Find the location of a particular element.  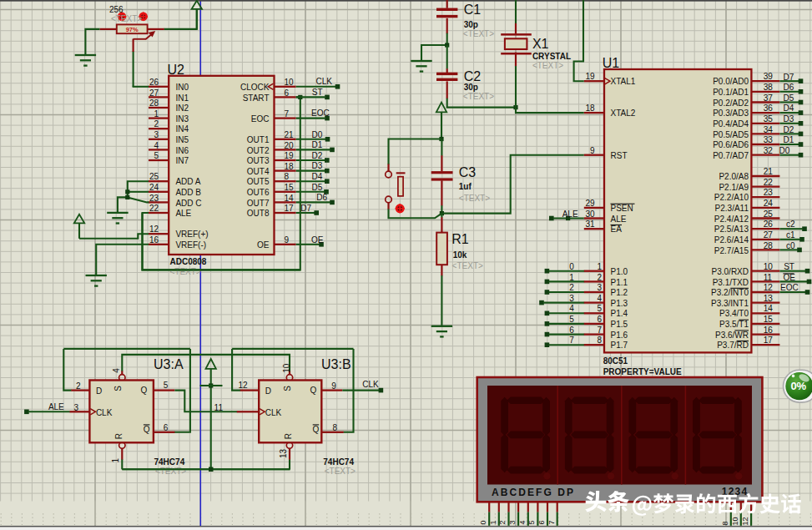

svg-text: P3.1/TXD is located at coordinates (731, 282).